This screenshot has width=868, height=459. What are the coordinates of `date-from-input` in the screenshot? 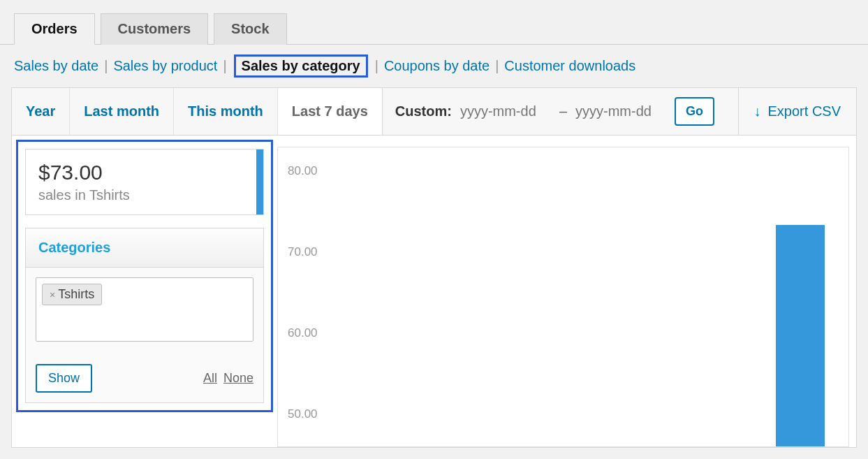 It's located at (506, 112).